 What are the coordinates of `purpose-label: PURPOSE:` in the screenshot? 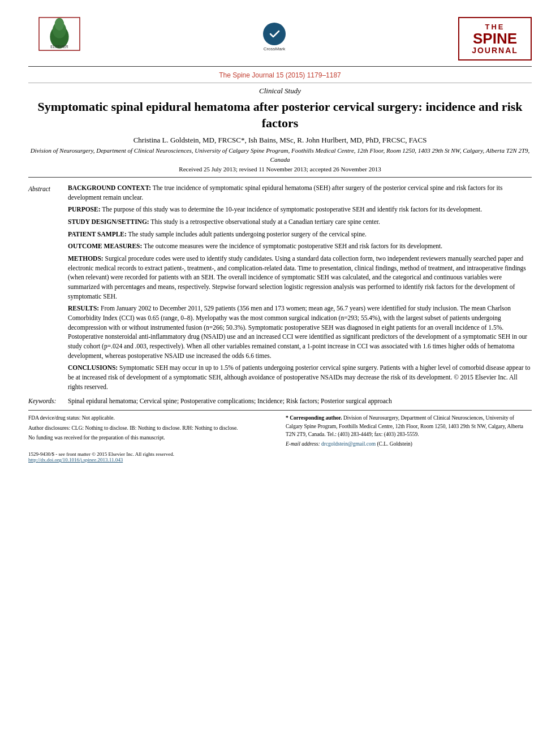 It's located at (84, 209).